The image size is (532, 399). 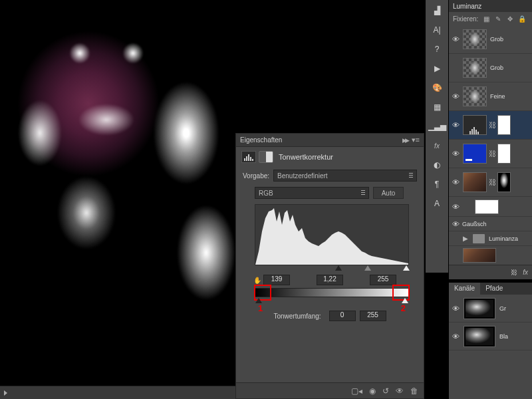 What do you see at coordinates (503, 239) in the screenshot?
I see `group-name: Luminanza` at bounding box center [503, 239].